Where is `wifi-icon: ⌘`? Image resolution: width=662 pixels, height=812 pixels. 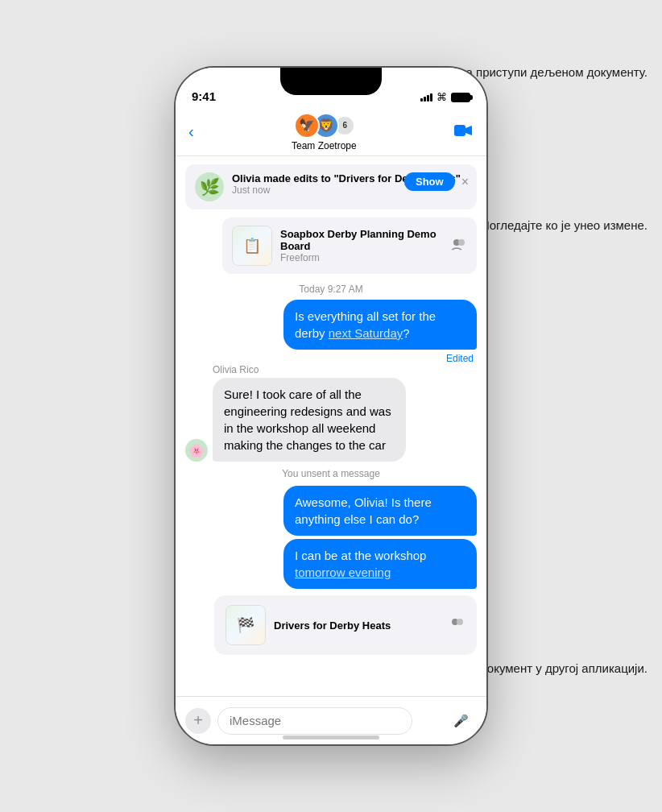 wifi-icon: ⌘ is located at coordinates (441, 97).